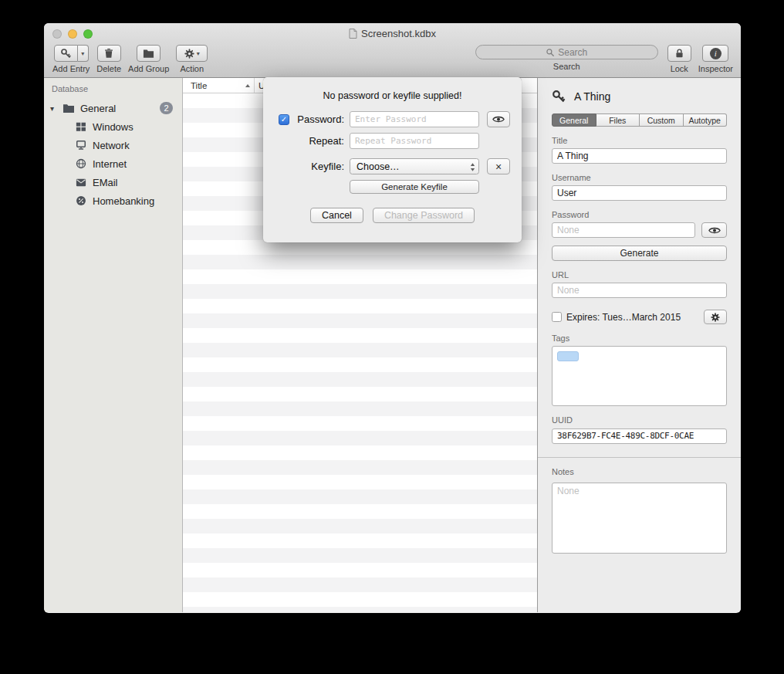 Image resolution: width=784 pixels, height=674 pixels. Describe the element at coordinates (639, 457) in the screenshot. I see `inspector-divider` at that location.